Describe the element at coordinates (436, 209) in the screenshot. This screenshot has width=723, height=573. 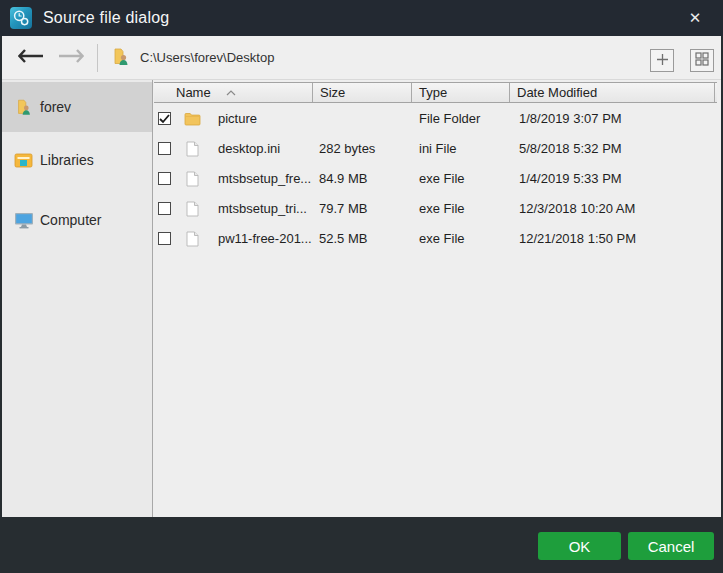
I see `table-row: mtsbsetup_tri... 79.7 MB exe File 12/3/2…` at that location.